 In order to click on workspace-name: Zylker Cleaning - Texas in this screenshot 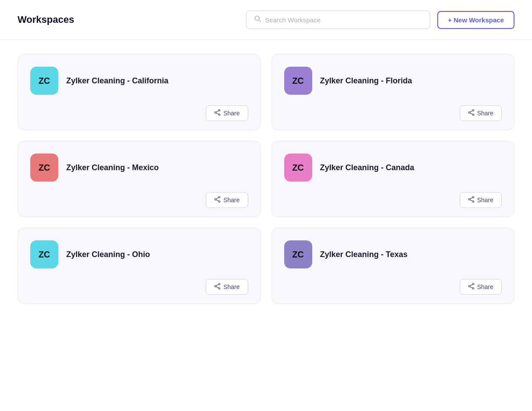, I will do `click(364, 254)`.